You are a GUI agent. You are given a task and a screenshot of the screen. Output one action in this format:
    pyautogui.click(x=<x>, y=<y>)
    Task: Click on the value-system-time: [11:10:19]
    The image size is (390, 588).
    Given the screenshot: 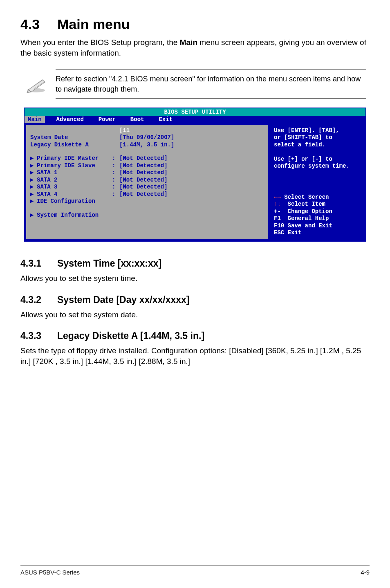 What is the action you would take?
    pyautogui.click(x=192, y=131)
    